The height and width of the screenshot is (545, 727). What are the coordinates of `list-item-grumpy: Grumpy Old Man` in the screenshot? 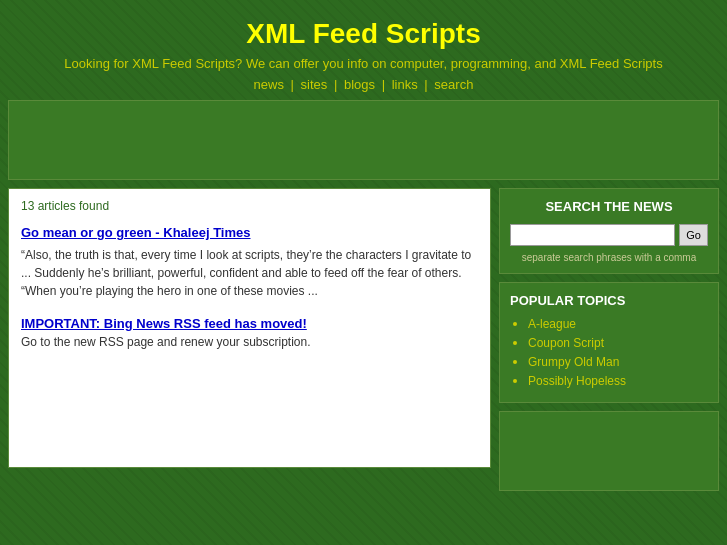 It's located at (618, 362).